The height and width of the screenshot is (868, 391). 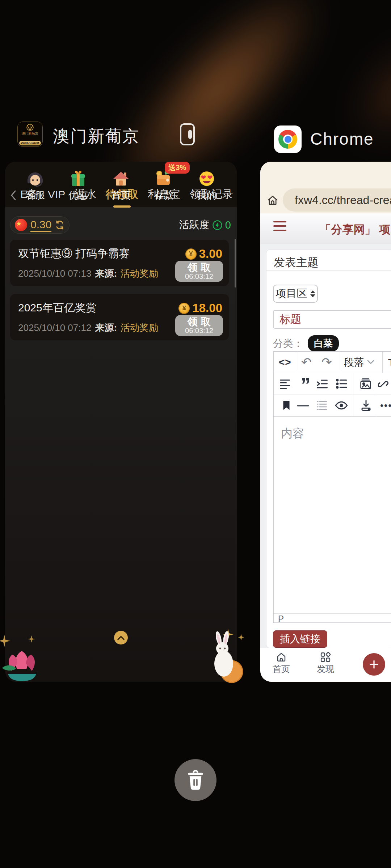 I want to click on home-3d-icon, so click(x=121, y=179).